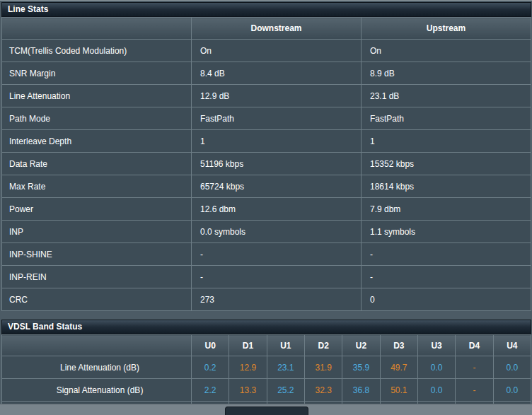  What do you see at coordinates (97, 141) in the screenshot?
I see `stat-label: Interleave Depth` at bounding box center [97, 141].